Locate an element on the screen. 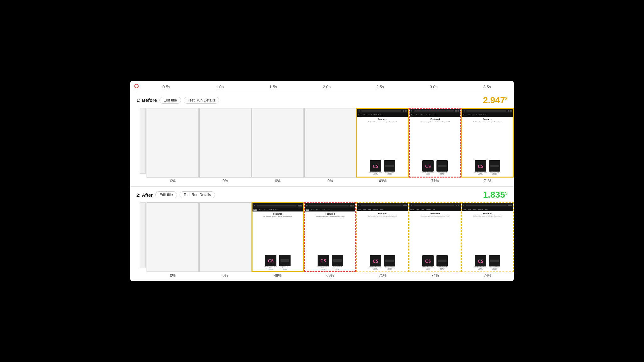 This screenshot has height=362, width=644. timeline-tick: 3.5s is located at coordinates (487, 87).